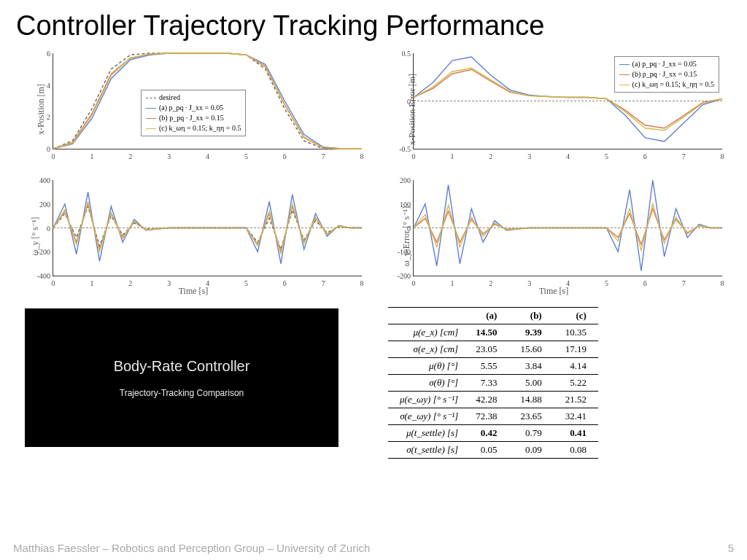  Describe the element at coordinates (493, 383) in the screenshot. I see `metrics-table: (a)(b)(c)μ(e_x) [cm]14.509.3910.35σ(e_x)…` at that location.